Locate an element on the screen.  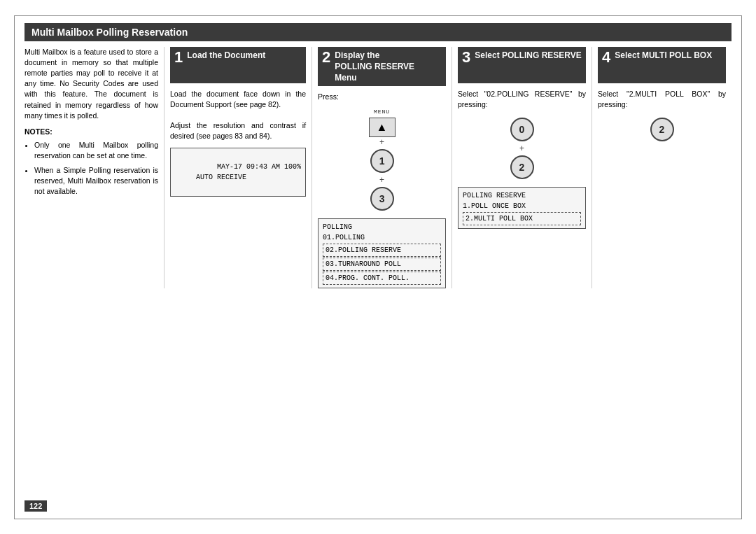
page-number: 122 is located at coordinates (36, 506).